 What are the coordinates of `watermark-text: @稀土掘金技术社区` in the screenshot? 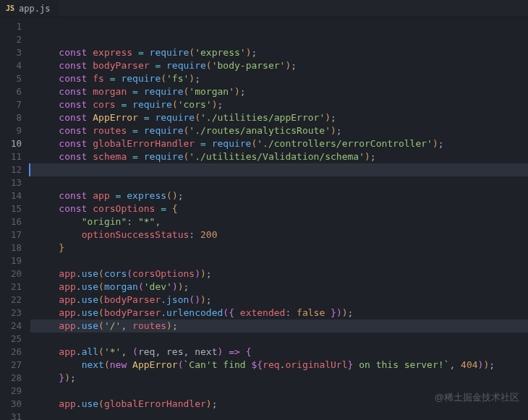 It's located at (477, 398).